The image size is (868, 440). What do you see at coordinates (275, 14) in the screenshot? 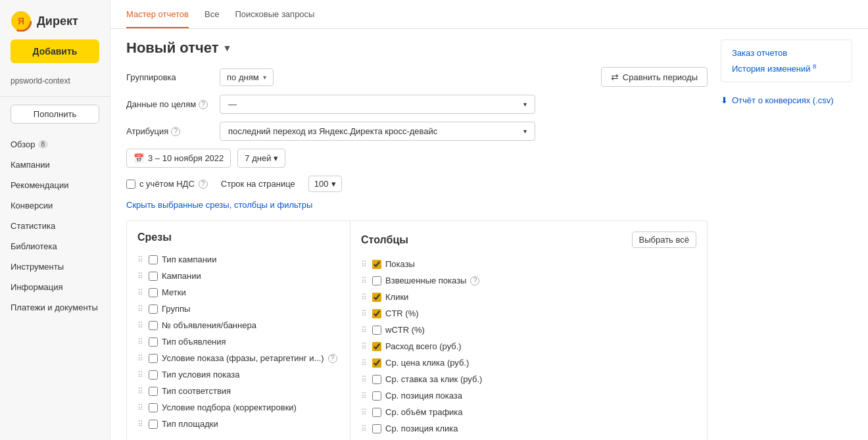
I see `tab-search: Поисковые запросы` at bounding box center [275, 14].